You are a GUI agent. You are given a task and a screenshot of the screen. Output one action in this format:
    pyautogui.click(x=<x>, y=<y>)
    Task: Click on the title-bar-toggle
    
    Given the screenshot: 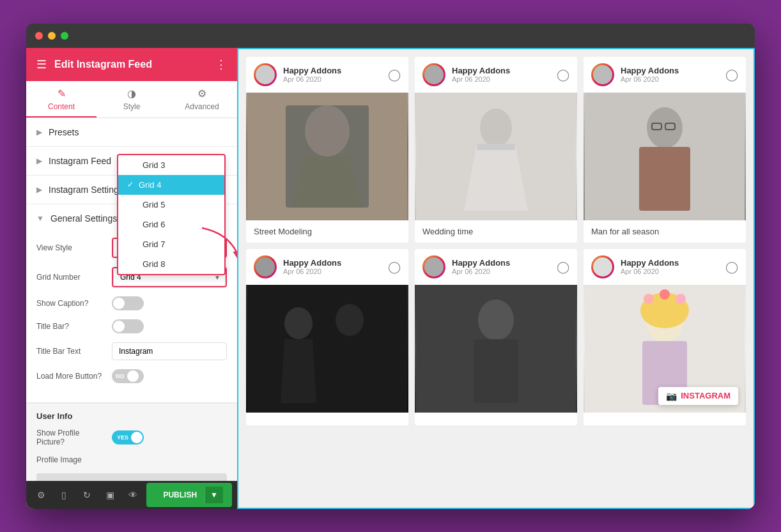 What is the action you would take?
    pyautogui.click(x=128, y=326)
    